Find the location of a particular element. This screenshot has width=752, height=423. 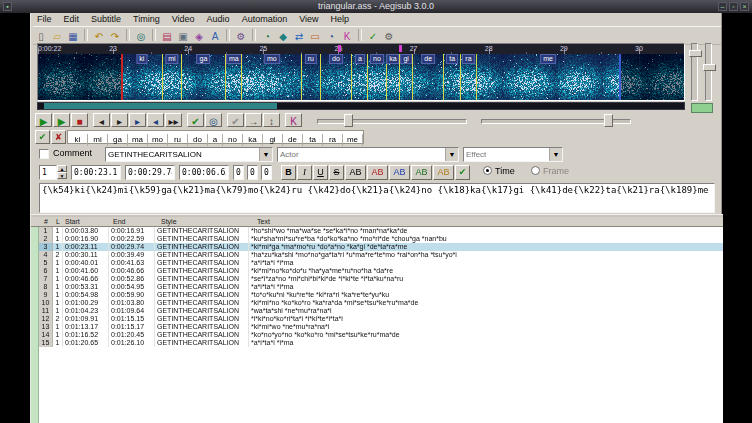

comment-checkbox is located at coordinates (44, 154).